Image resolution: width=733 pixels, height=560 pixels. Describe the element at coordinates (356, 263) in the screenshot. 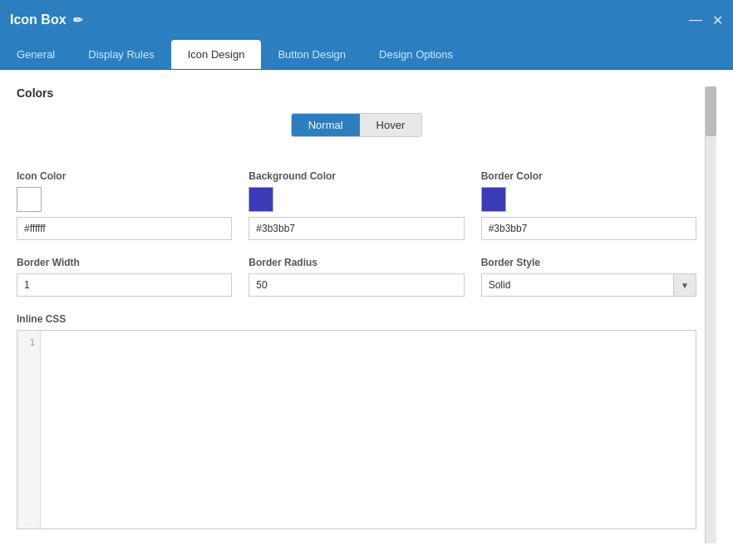

I see `border-radius-label: Border Radius` at that location.